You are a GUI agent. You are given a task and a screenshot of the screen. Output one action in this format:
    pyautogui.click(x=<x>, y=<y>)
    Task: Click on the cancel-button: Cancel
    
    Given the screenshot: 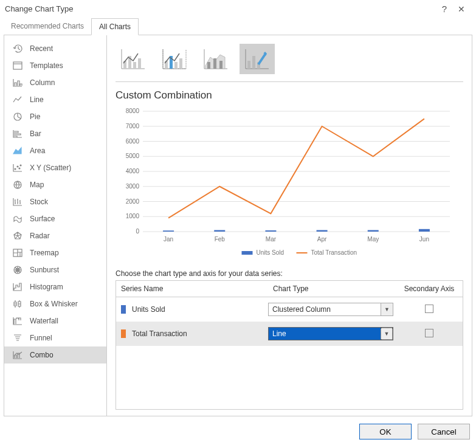 What is the action you would take?
    pyautogui.click(x=444, y=432)
    